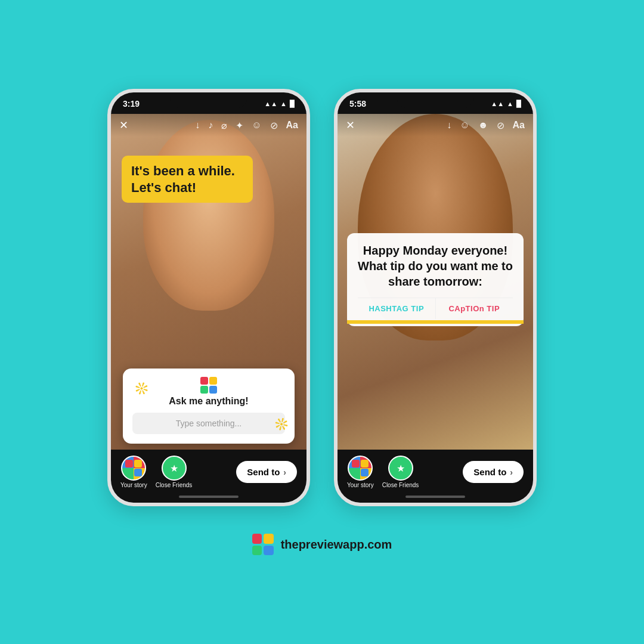 The height and width of the screenshot is (644, 644). I want to click on brand-cell-yellow, so click(268, 539).